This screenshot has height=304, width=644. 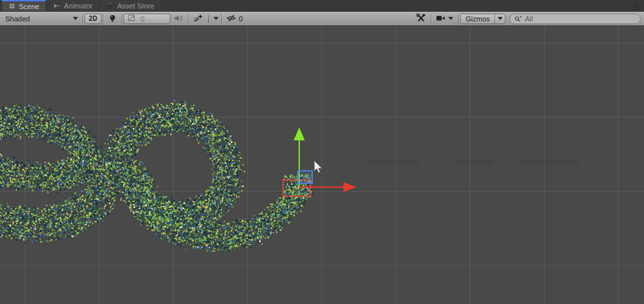 I want to click on frame-photo-icon, so click(x=131, y=18).